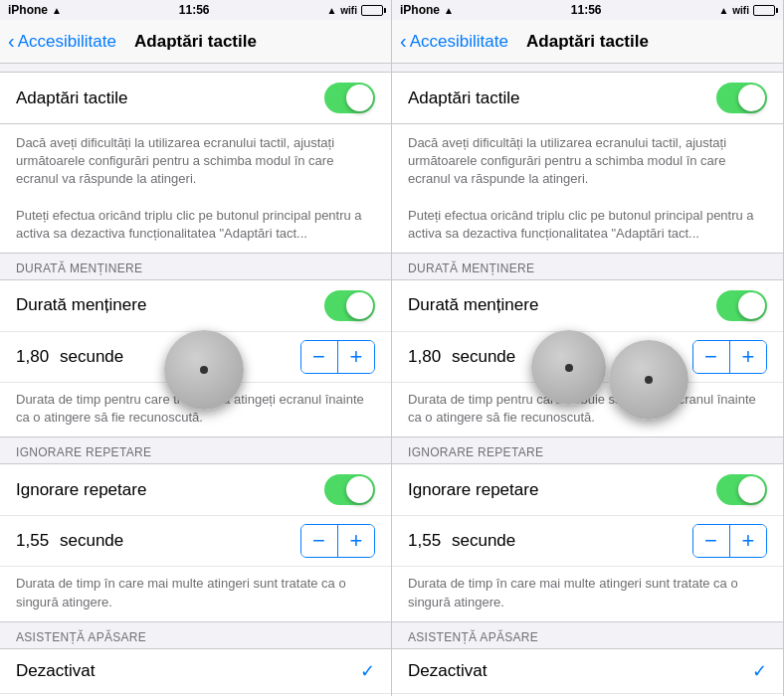 Image resolution: width=784 pixels, height=696 pixels. Describe the element at coordinates (195, 543) in the screenshot. I see `ignore-repeat-section-left: Ignorare repetare 1,55 secunde − + Durat…` at that location.